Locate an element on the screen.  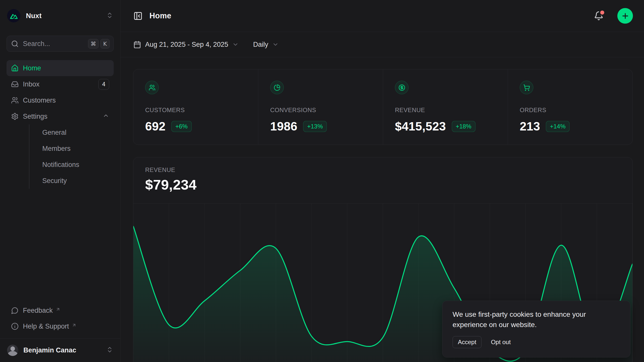
stat-delta-badge: +18% is located at coordinates (464, 126).